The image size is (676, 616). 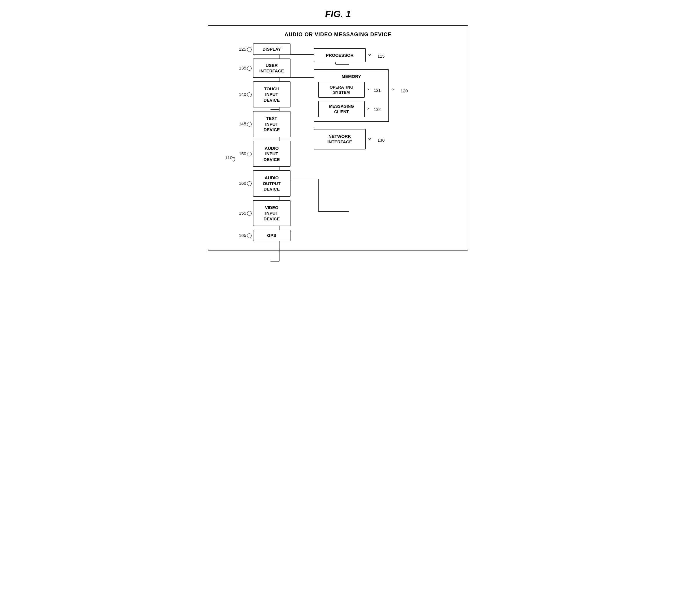 I want to click on processor-box: PROCESSOR, so click(x=340, y=55).